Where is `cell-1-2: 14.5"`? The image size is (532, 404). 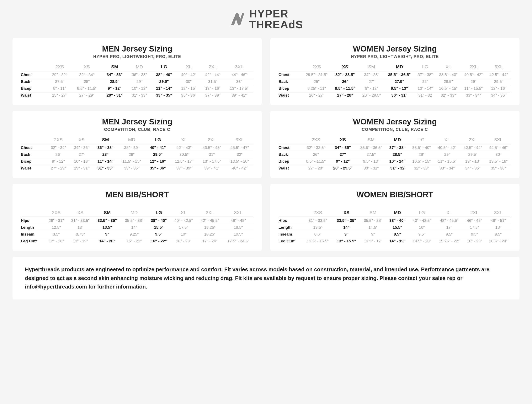
cell-1-2: 14.5" is located at coordinates (373, 227).